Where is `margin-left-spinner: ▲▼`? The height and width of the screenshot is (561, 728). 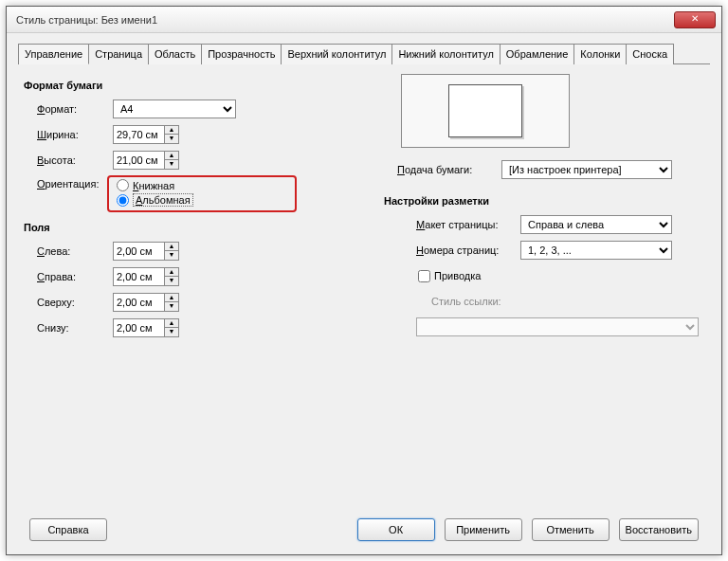
margin-left-spinner: ▲▼ is located at coordinates (146, 251).